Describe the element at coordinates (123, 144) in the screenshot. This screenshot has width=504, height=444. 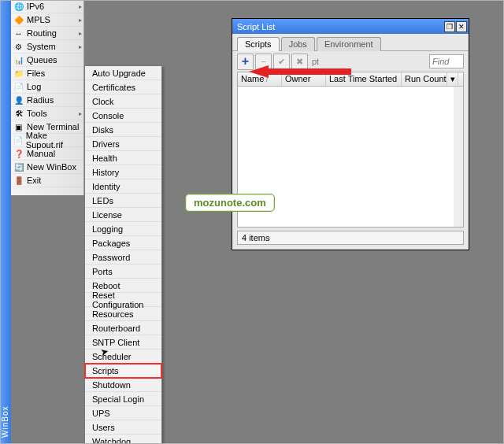
I see `submenu-item-drivers: Drivers` at that location.